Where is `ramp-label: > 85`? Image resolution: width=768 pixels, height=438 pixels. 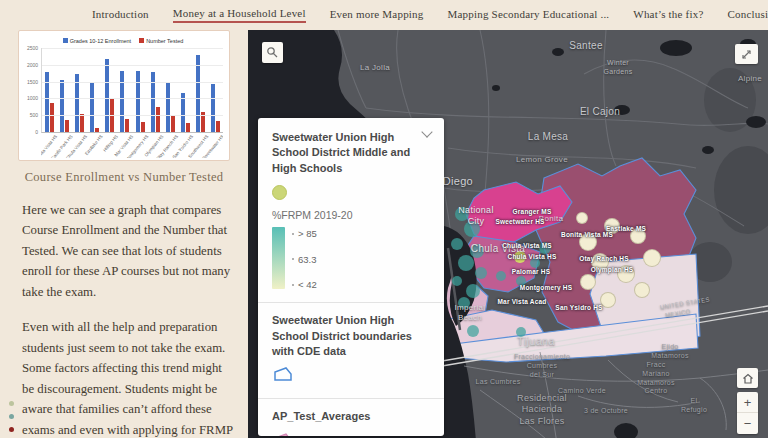 ramp-label: > 85 is located at coordinates (304, 234).